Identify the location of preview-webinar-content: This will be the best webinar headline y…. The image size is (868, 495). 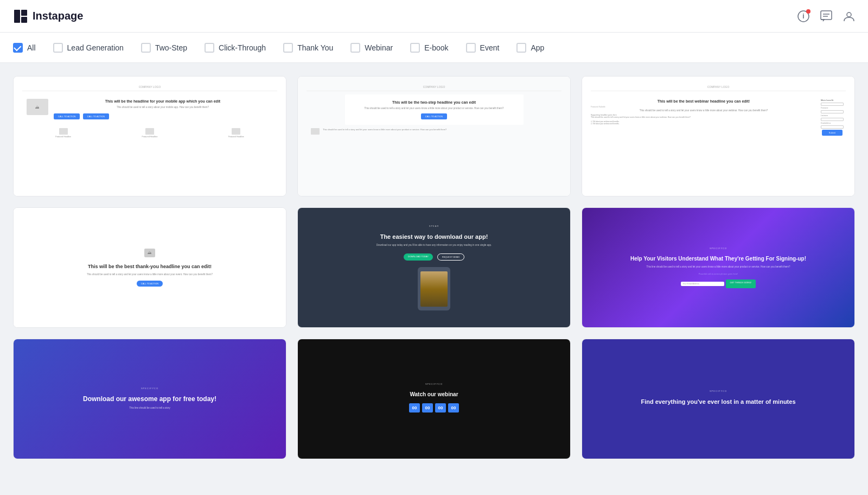
(718, 117).